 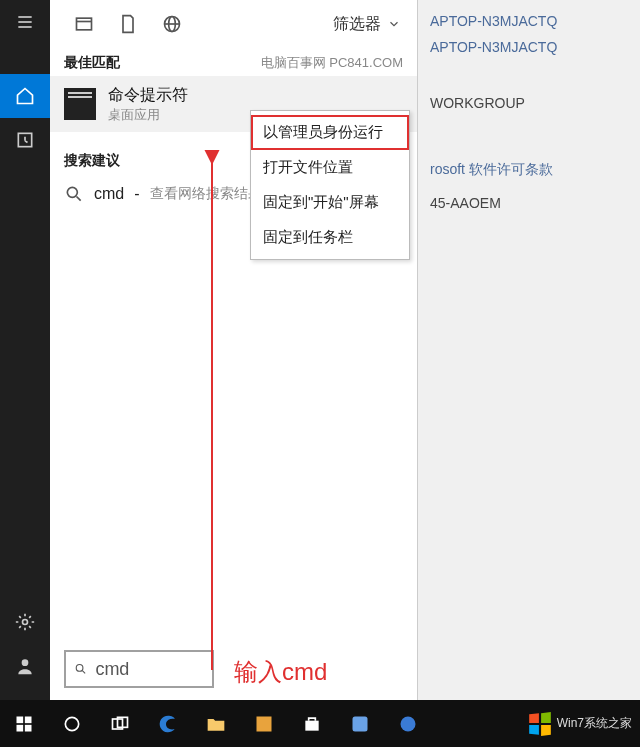 What do you see at coordinates (72, 724) in the screenshot?
I see `cortana-icon` at bounding box center [72, 724].